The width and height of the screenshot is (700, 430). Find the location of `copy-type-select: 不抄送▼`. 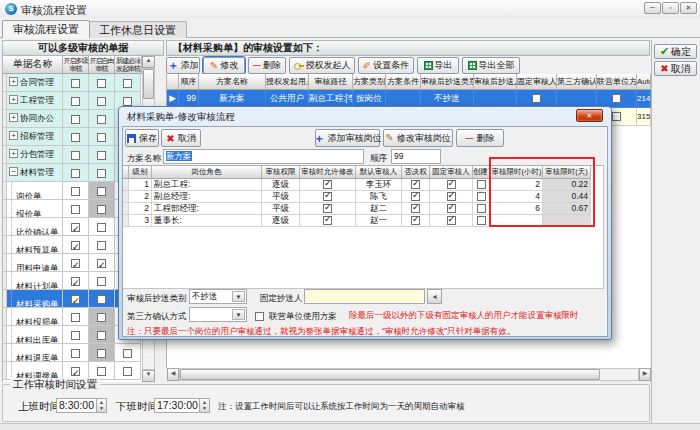

copy-type-select: 不抄送▼ is located at coordinates (218, 296).